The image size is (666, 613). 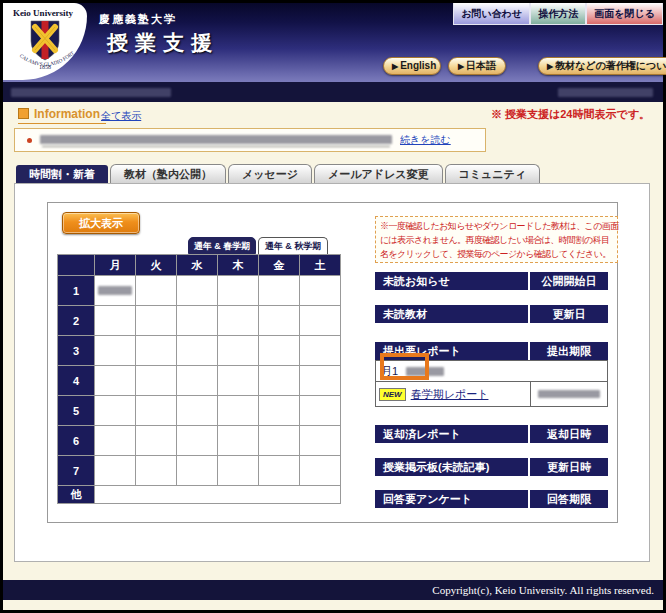 I want to click on semester-tab-fall: 通年 & 秋学期, so click(x=293, y=246).